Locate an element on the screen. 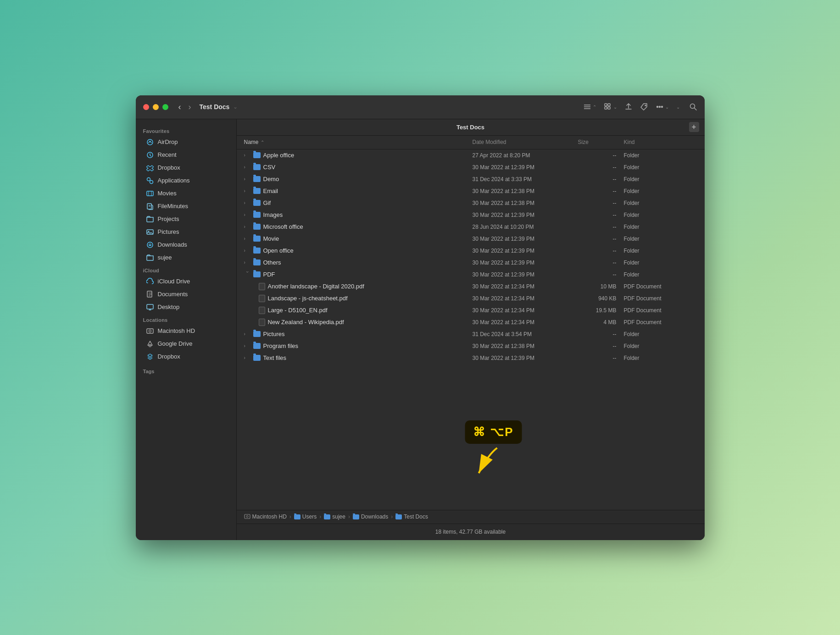 The image size is (840, 635). file-name-cell: › Demo is located at coordinates (358, 179).